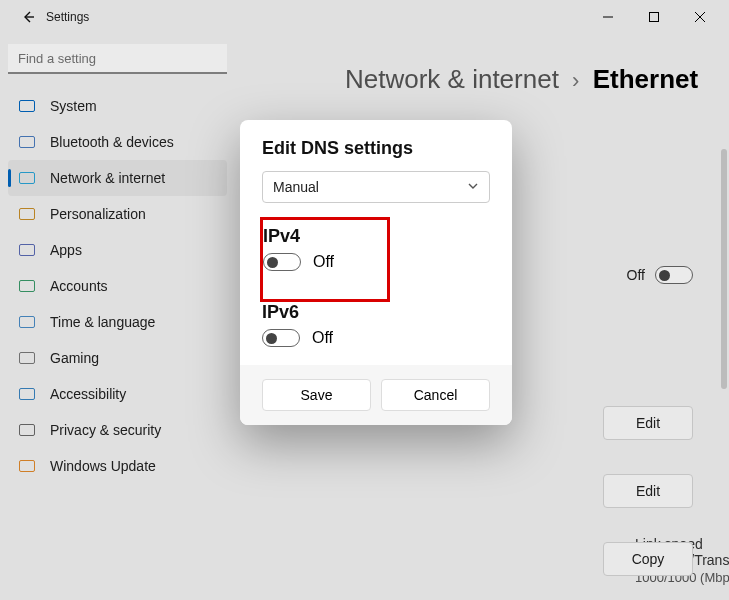  I want to click on cancel-button: Cancel, so click(436, 395).